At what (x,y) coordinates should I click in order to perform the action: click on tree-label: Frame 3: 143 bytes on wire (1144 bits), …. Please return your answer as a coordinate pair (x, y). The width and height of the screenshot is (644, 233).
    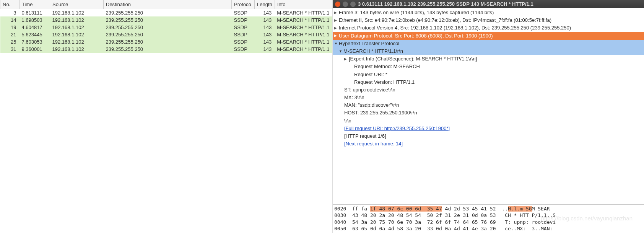
    Looking at the image, I should click on (416, 13).